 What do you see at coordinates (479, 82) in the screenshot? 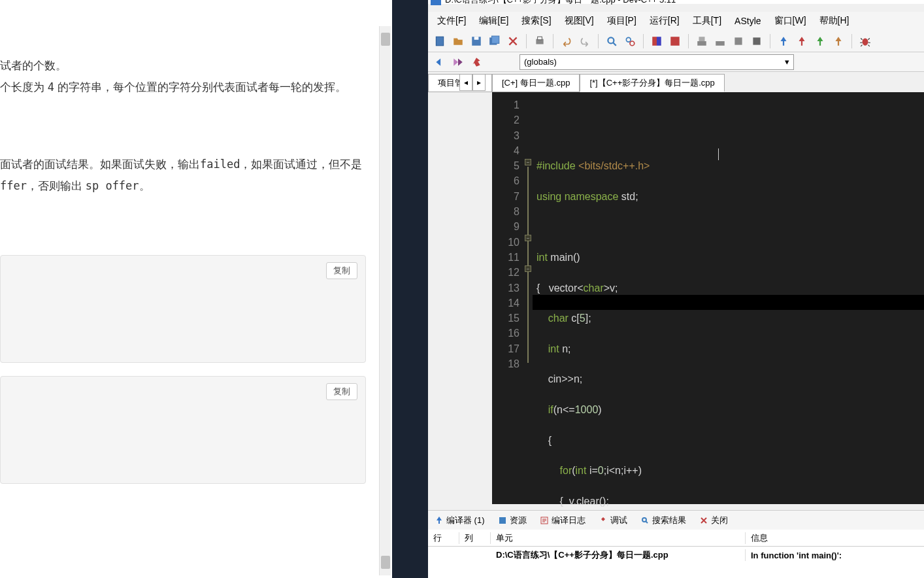
I see `sidebar-next-icon: ▸` at bounding box center [479, 82].